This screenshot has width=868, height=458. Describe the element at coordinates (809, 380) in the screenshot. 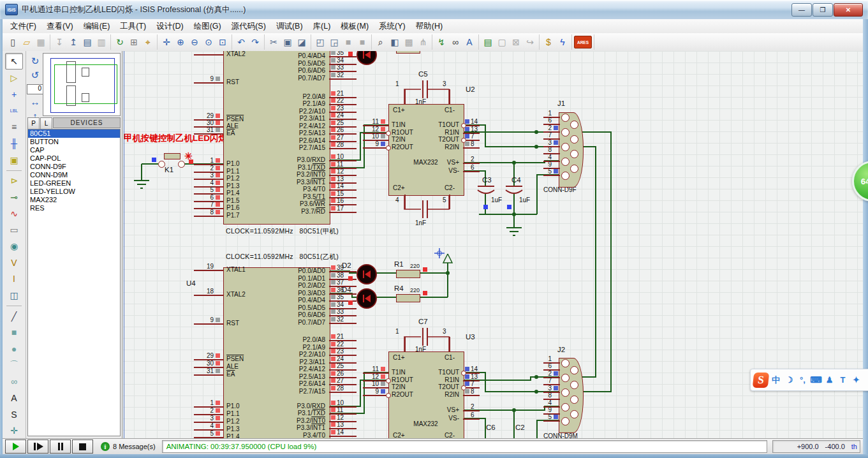

I see `sogou-input-toolbar: S 中☽°,⌨♟T✦` at that location.